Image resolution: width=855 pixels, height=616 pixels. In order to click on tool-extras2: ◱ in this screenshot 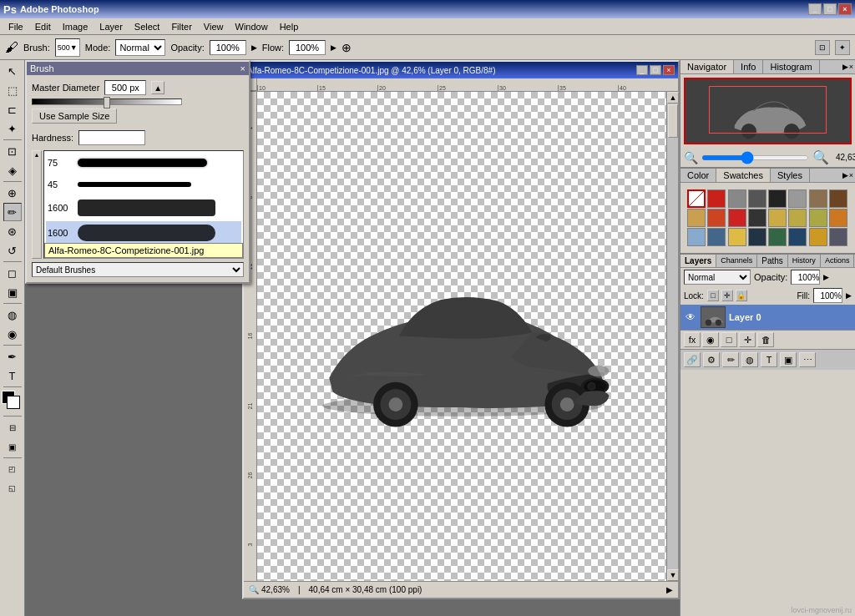, I will do `click(13, 488)`.